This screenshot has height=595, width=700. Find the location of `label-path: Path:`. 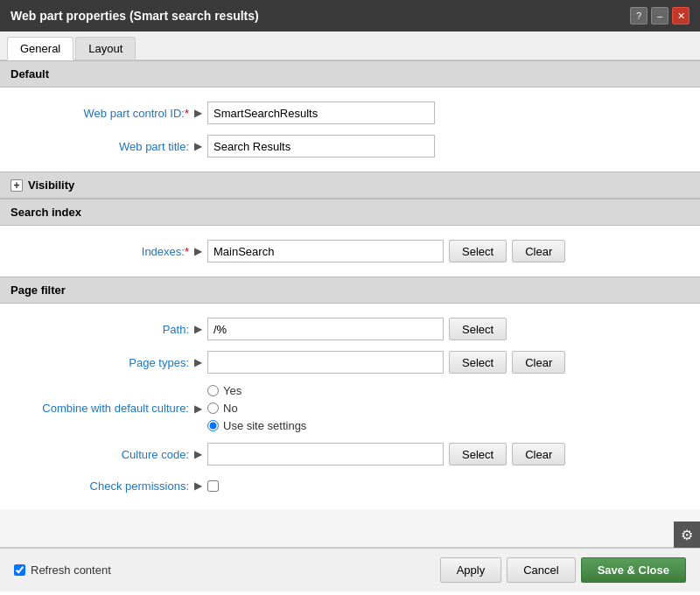

label-path: Path: is located at coordinates (102, 329).